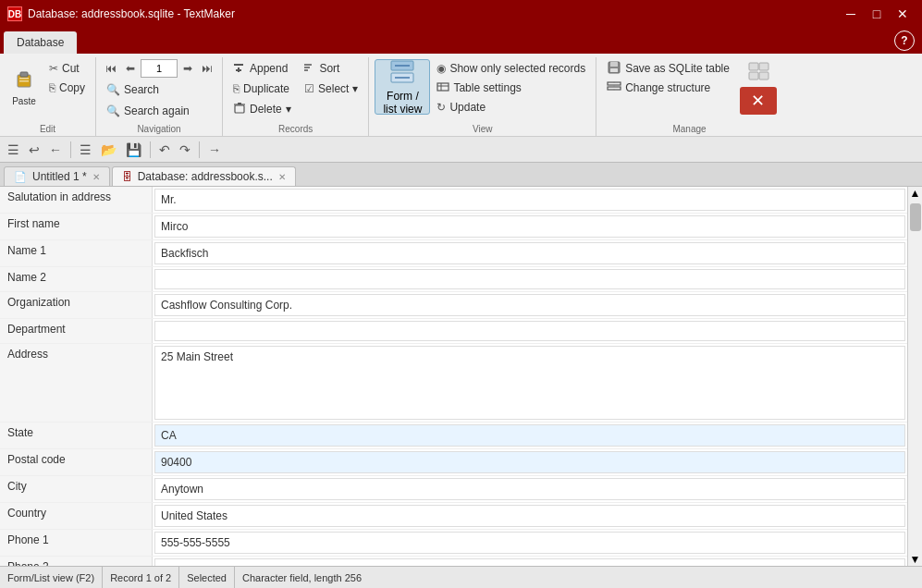  I want to click on toolbar-undo2-button: ↶, so click(165, 150).